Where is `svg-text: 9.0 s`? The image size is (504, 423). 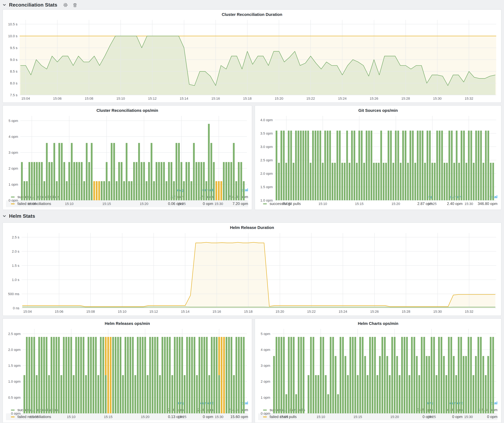
svg-text: 9.0 s is located at coordinates (14, 60).